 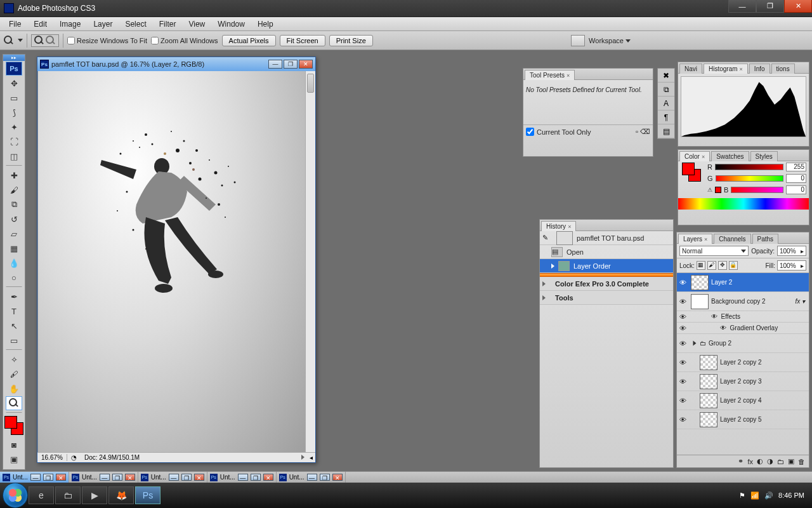 What do you see at coordinates (606, 266) in the screenshot?
I see `history-layerorder: Layer Order` at bounding box center [606, 266].